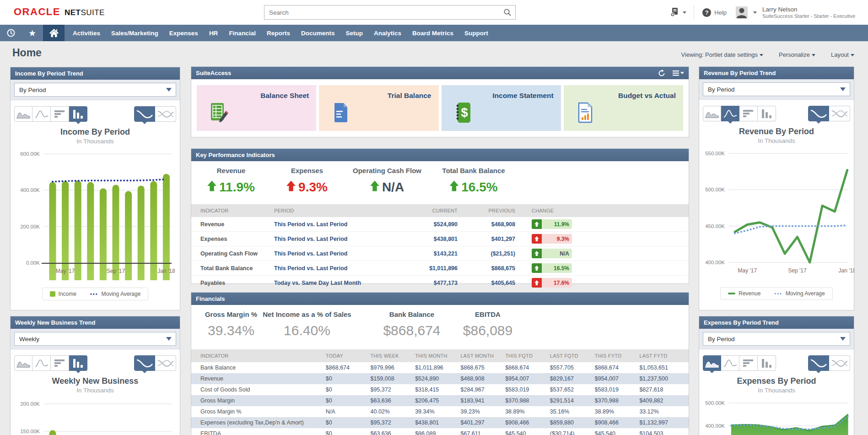 The image size is (868, 435). Describe the element at coordinates (715, 13) in the screenshot. I see `help-button: ? Help` at that location.